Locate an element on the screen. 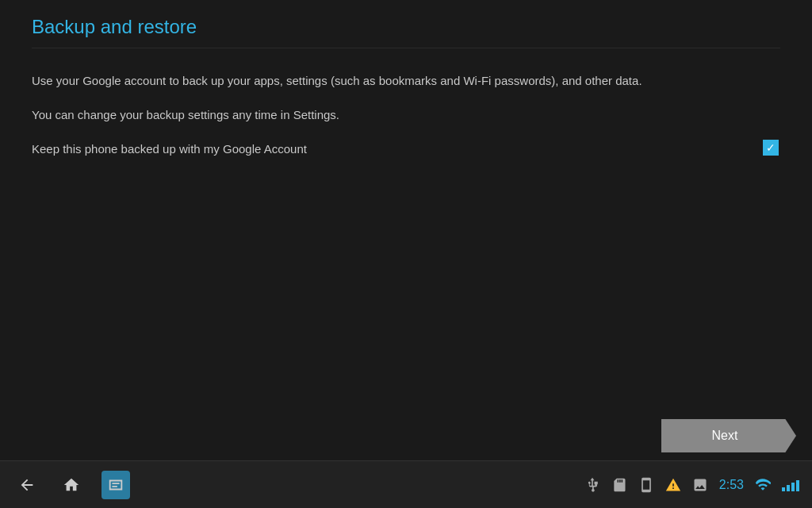 The width and height of the screenshot is (812, 508). backup-checkbox: ✓ is located at coordinates (772, 148).